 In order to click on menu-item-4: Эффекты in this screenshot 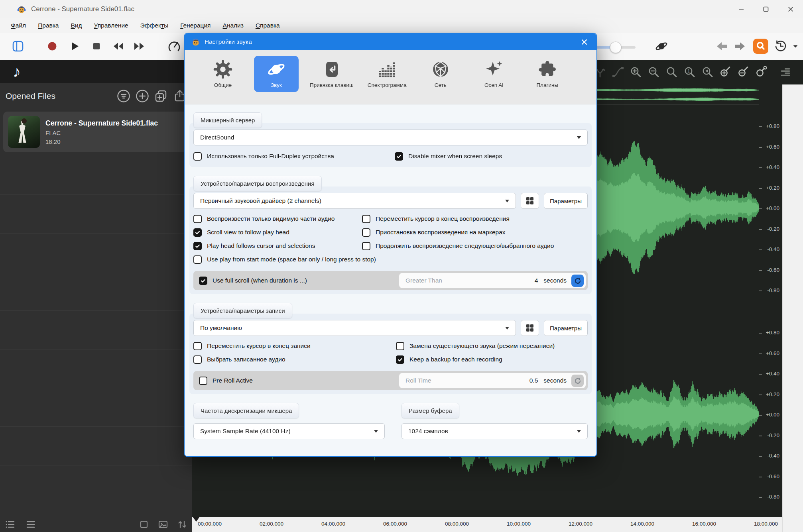, I will do `click(154, 26)`.